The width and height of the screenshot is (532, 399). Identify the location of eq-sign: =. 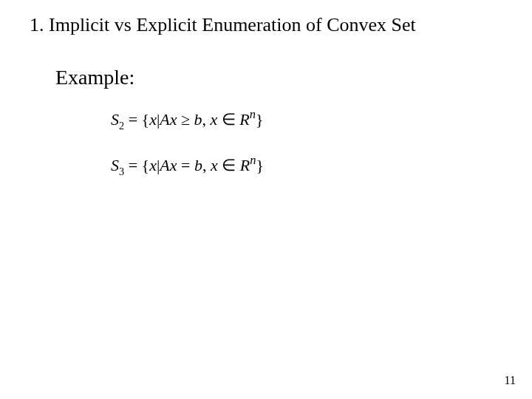
(186, 166).